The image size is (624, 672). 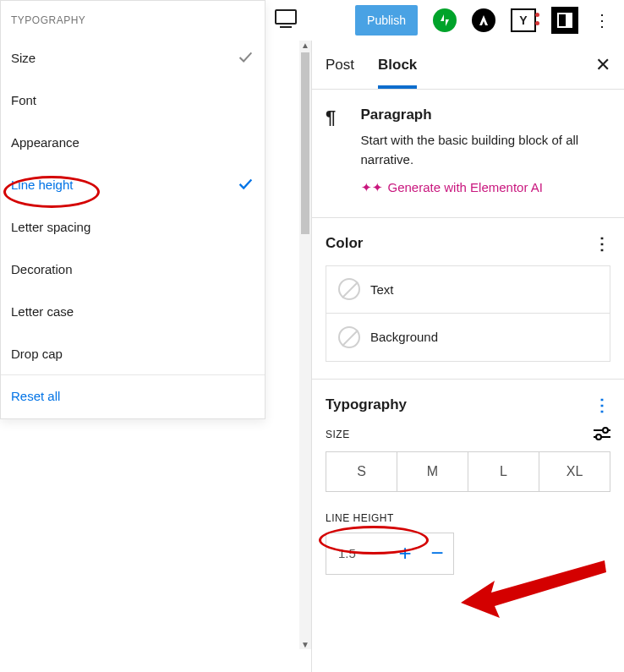 What do you see at coordinates (468, 299) in the screenshot?
I see `color-section: Color ⋮ Text Background` at bounding box center [468, 299].